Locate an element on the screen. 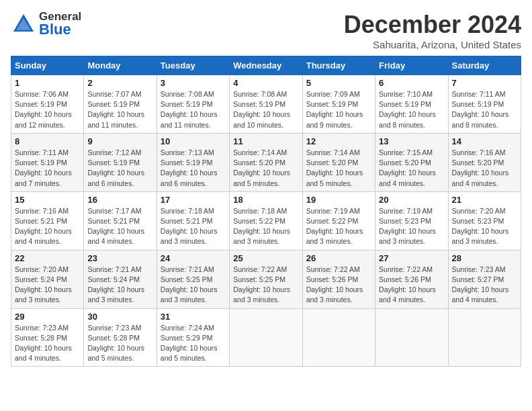  day-info: Sunrise: 7:21 AMSunset: 5:24 PMDaylight:… is located at coordinates (120, 285).